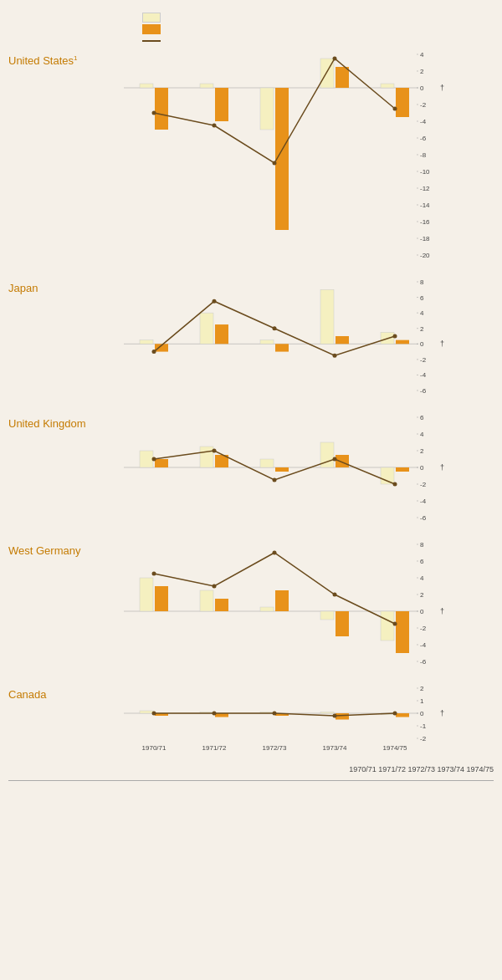  Describe the element at coordinates (423, 156) in the screenshot. I see `y-axis-label: -8` at that location.